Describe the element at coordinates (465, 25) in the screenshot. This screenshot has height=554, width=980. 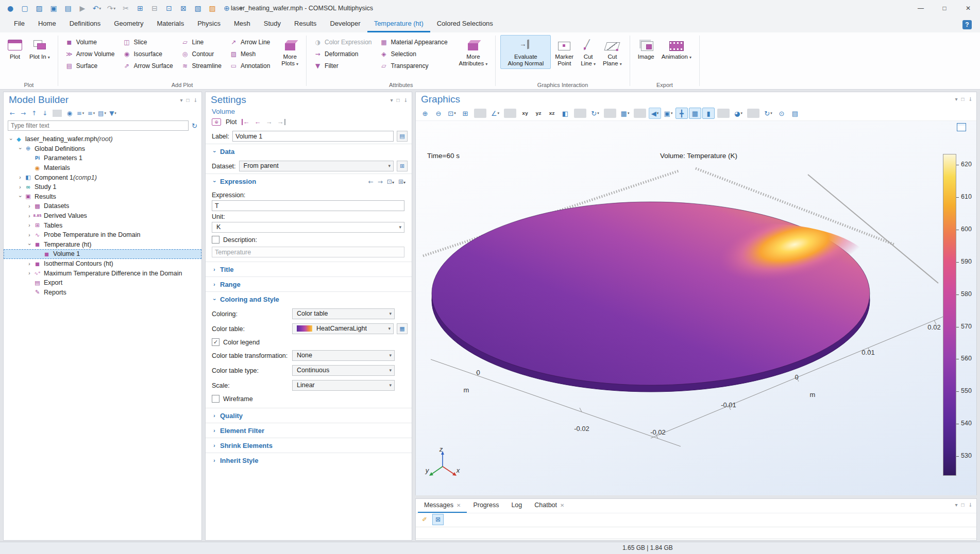
I see `ribbon-tab: Colored Selections` at that location.